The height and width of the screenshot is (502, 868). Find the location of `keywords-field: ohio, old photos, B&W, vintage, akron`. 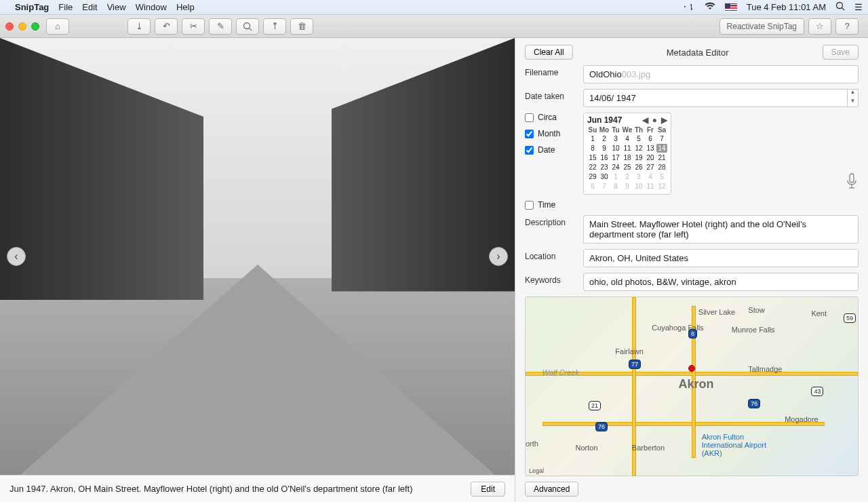

keywords-field: ohio, old photos, B&W, vintage, akron is located at coordinates (721, 282).